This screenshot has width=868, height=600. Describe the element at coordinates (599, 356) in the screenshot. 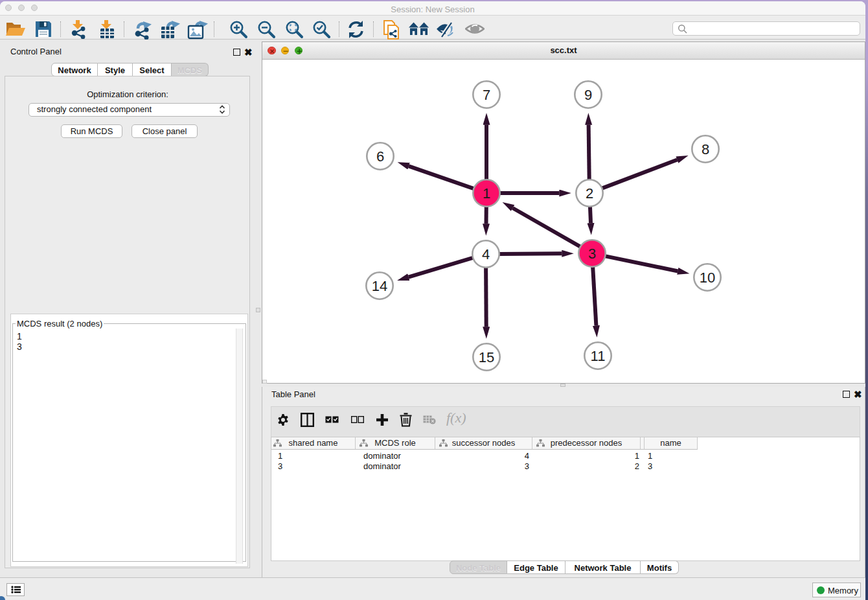

I see `svg-text: 11` at that location.